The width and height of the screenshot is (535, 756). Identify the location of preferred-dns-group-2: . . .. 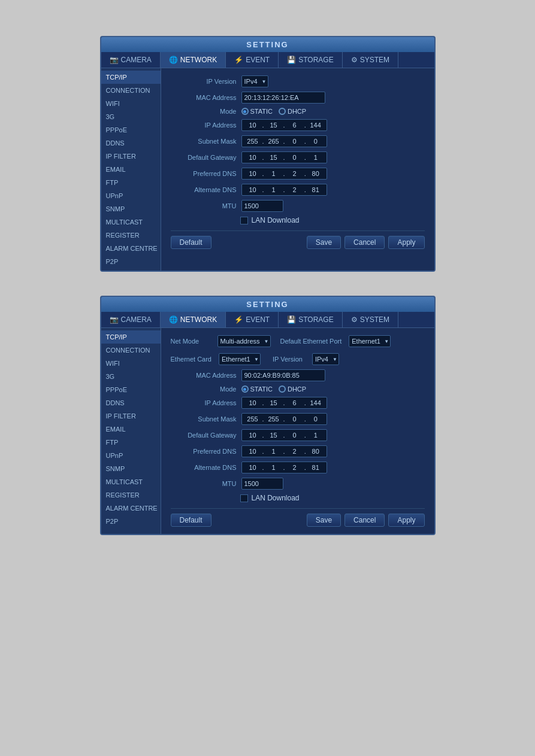
(284, 451).